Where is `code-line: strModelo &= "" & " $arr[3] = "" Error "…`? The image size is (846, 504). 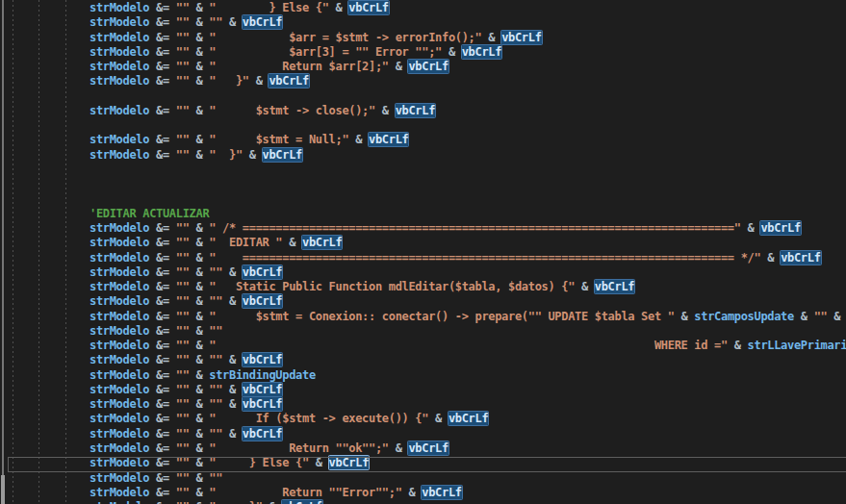 code-line: strModelo &= "" & " $arr[3] = "" Error "… is located at coordinates (423, 52).